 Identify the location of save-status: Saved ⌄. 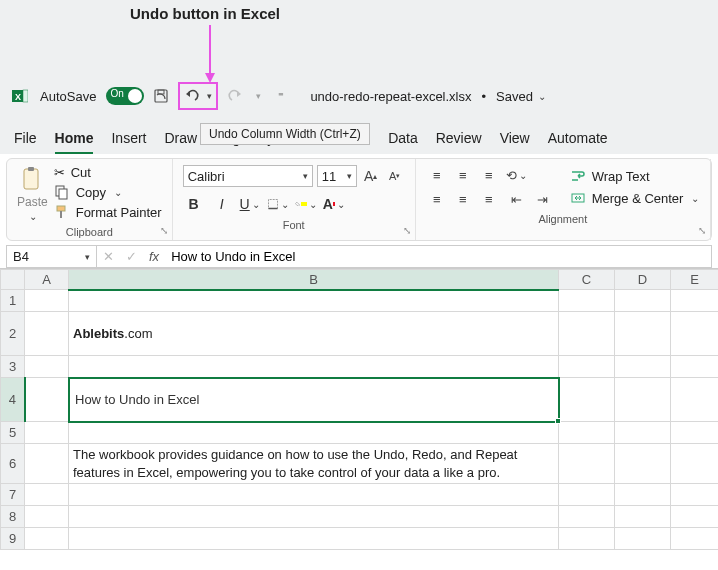
(521, 96).